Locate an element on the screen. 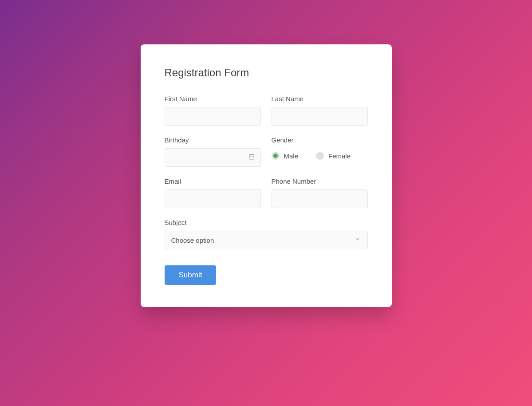  row-email-phone: Email Phone Number is located at coordinates (266, 193).